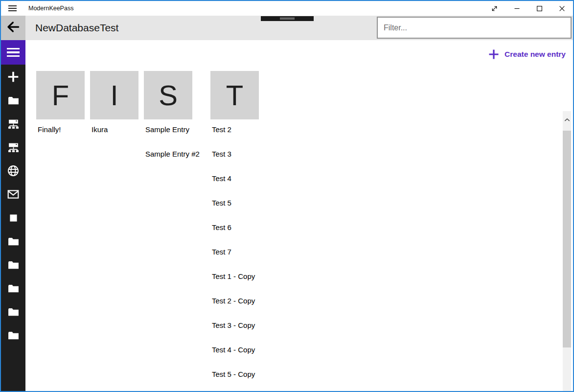  Describe the element at coordinates (59, 138) in the screenshot. I see `entry-item: Finally!` at that location.